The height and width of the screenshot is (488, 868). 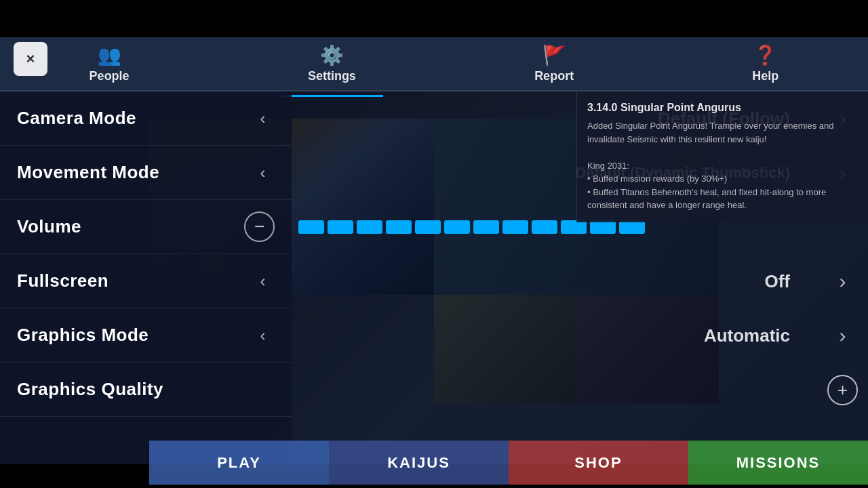 What do you see at coordinates (259, 226) in the screenshot?
I see `volume-control: −` at bounding box center [259, 226].